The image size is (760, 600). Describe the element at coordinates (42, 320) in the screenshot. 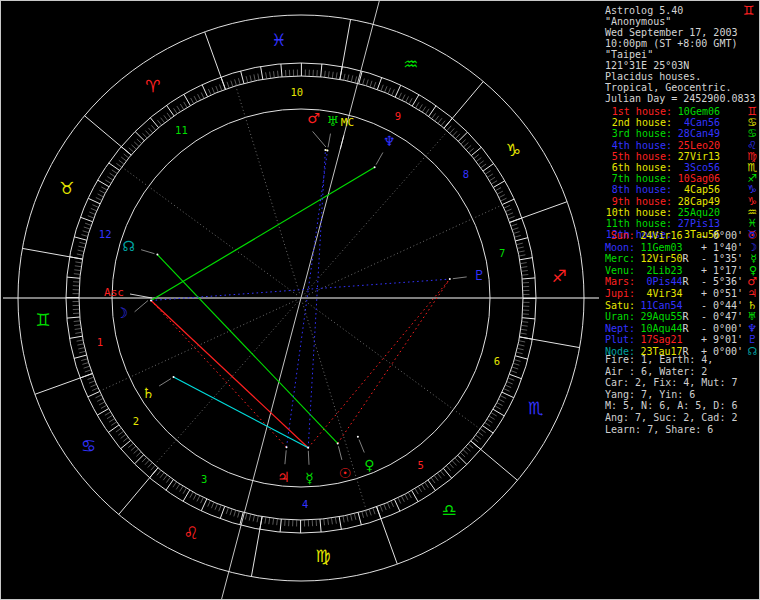

I see `sign-gemini-icon: ♊` at that location.